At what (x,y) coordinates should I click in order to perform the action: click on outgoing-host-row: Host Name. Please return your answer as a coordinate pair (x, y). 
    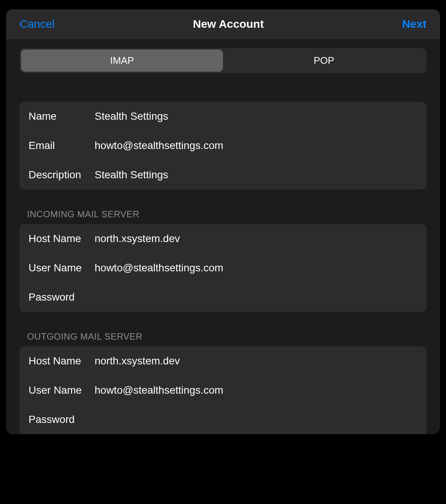
    Looking at the image, I should click on (223, 361).